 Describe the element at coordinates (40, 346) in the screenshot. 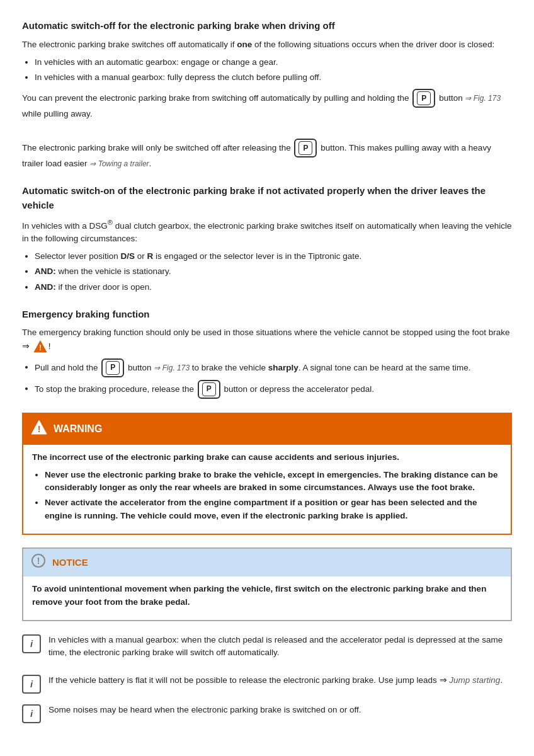

I see `warning-triangle-icon: !` at that location.